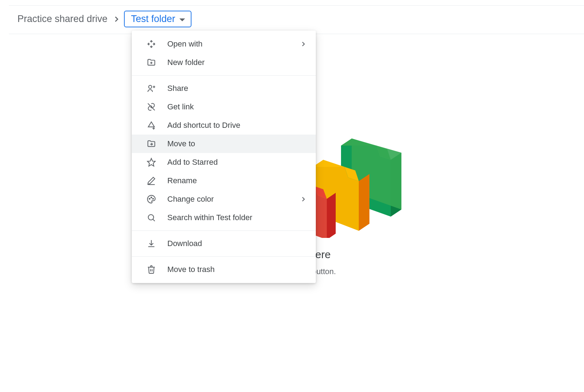  I want to click on menu-rename: Rename, so click(224, 181).